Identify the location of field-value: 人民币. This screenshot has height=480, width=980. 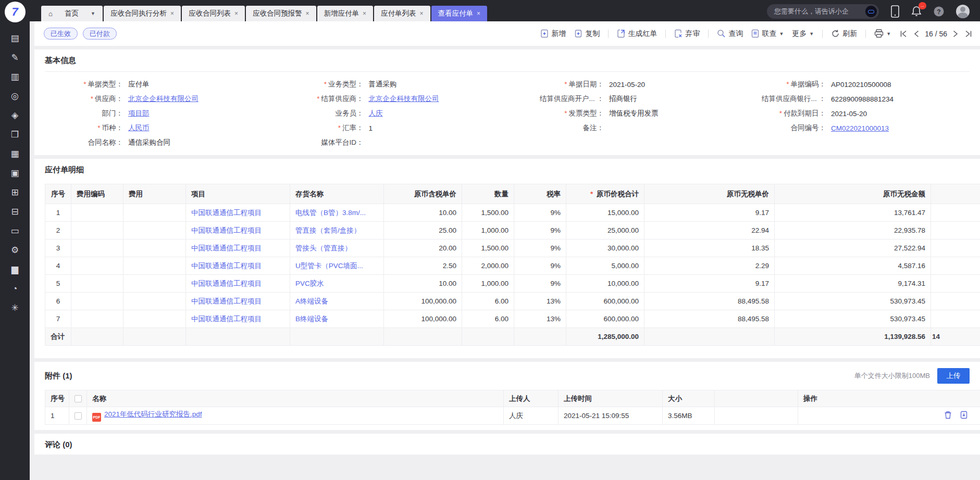
(139, 128).